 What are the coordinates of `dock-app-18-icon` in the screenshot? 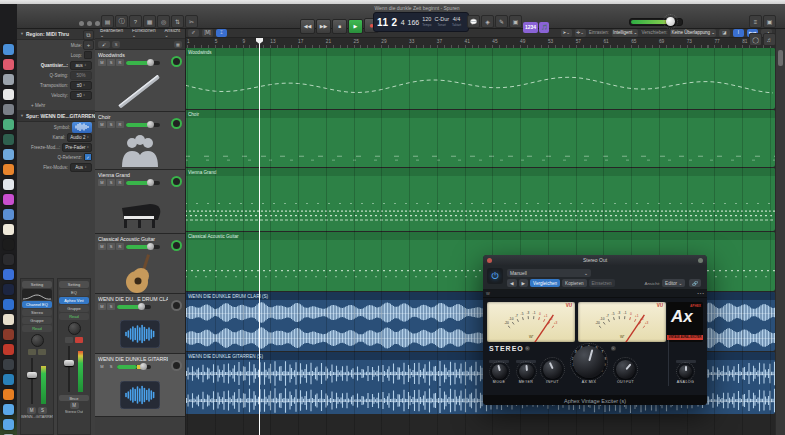 It's located at (8, 304).